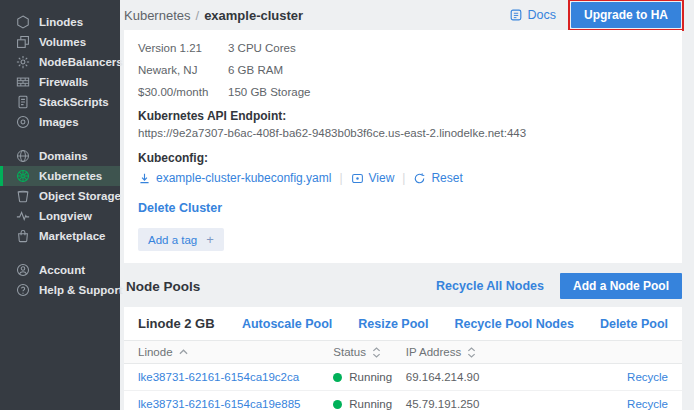  Describe the element at coordinates (214, 16) in the screenshot. I see `breadcrumb: Kubernetes / example-cluster` at that location.